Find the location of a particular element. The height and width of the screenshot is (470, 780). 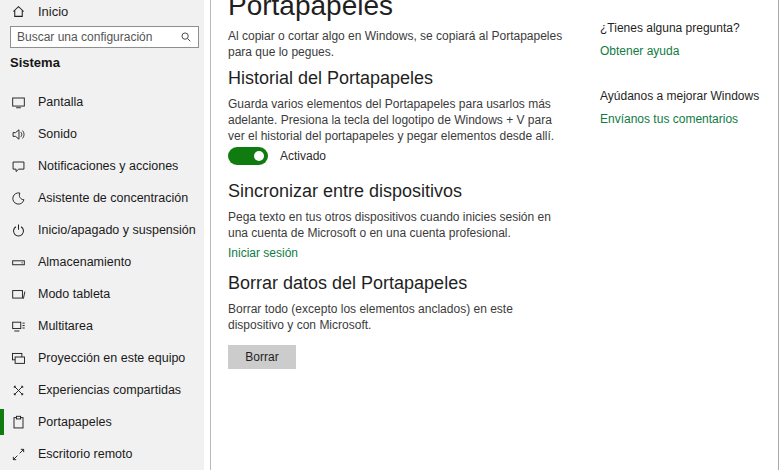

sync-description: Pega texto en tus otros dispositivos cua… is located at coordinates (397, 225).